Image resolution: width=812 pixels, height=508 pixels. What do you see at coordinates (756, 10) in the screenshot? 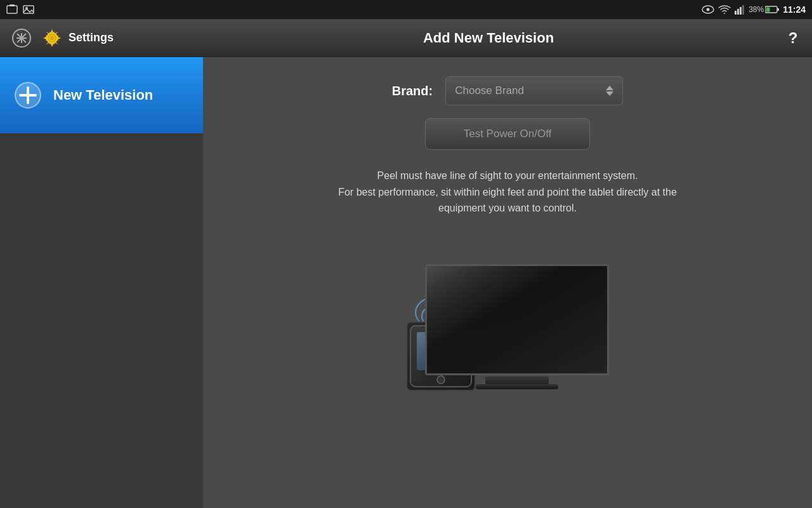
I see `battery-percent: 38%` at bounding box center [756, 10].